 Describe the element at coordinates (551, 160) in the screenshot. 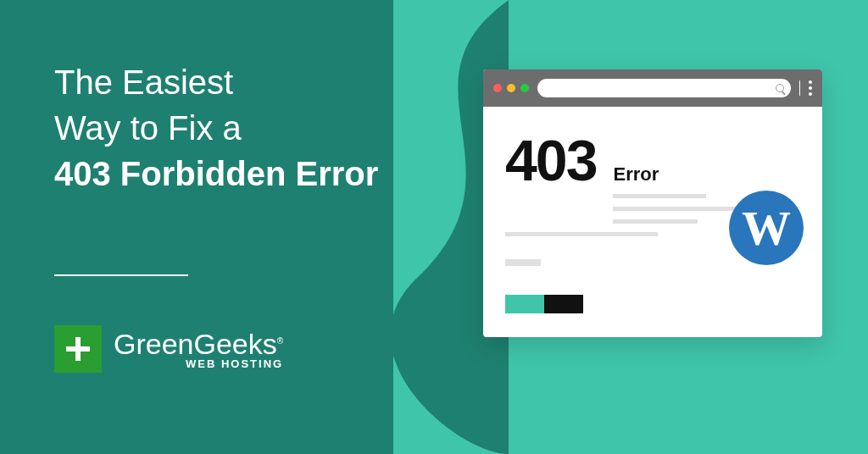

I see `error-code: 403` at that location.